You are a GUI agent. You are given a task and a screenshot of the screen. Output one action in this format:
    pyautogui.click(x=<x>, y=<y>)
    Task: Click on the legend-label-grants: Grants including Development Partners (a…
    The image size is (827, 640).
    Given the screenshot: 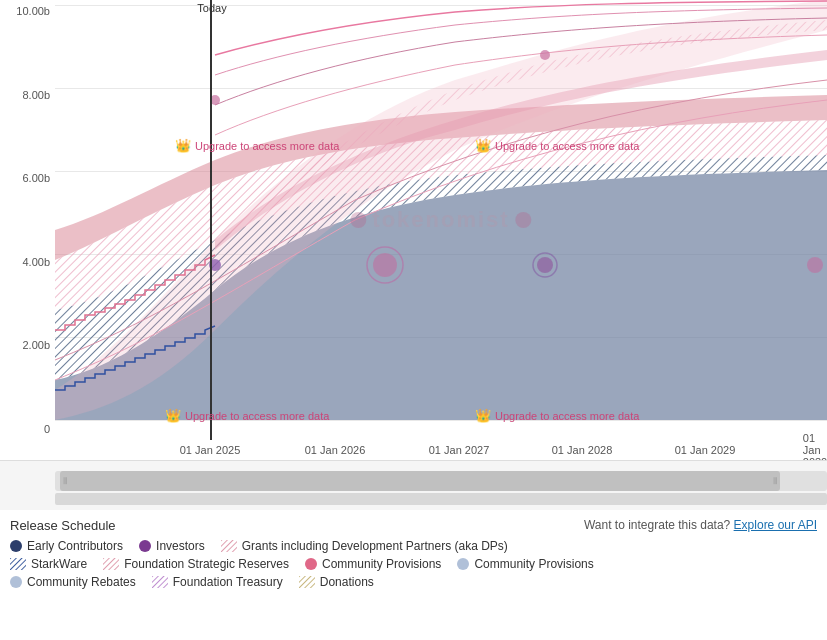 What is the action you would take?
    pyautogui.click(x=375, y=546)
    